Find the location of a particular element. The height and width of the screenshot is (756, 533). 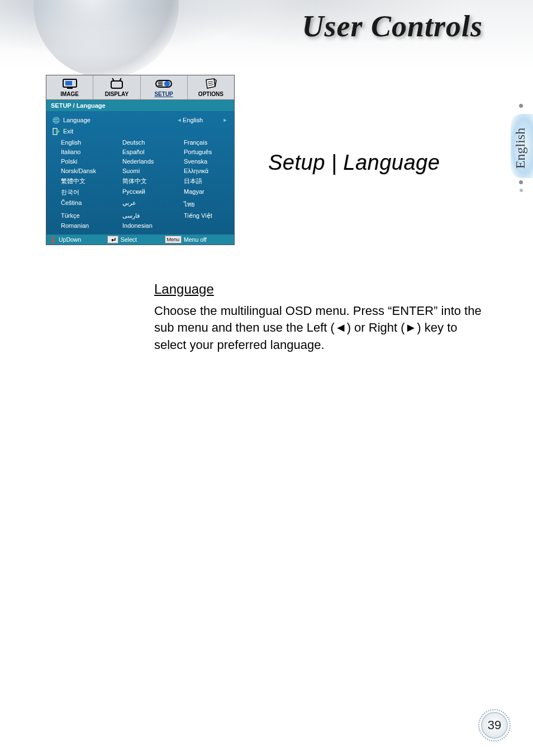

globe-icon is located at coordinates (56, 120).